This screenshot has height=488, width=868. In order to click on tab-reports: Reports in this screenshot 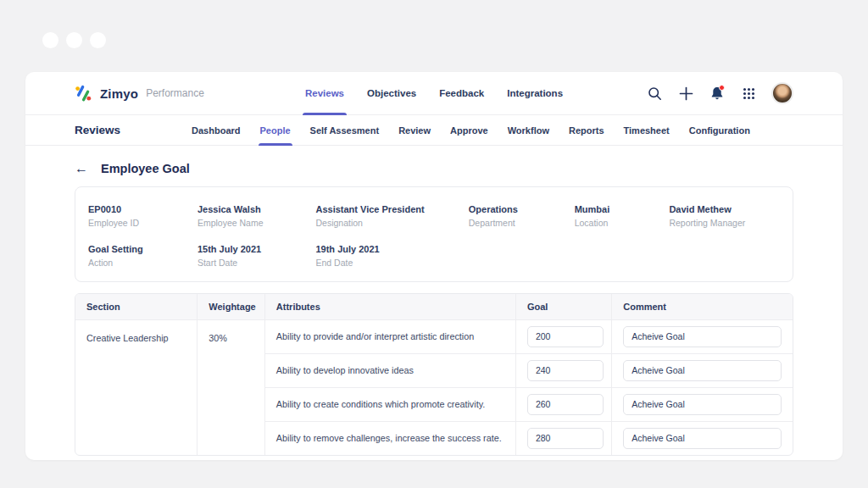, I will do `click(587, 130)`.